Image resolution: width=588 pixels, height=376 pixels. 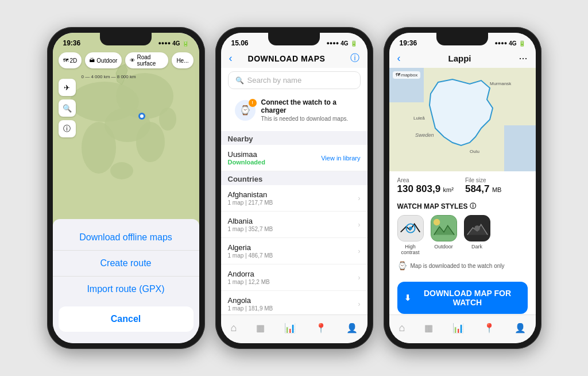 What do you see at coordinates (67, 129) in the screenshot?
I see `info-btn: ⓘ` at bounding box center [67, 129].